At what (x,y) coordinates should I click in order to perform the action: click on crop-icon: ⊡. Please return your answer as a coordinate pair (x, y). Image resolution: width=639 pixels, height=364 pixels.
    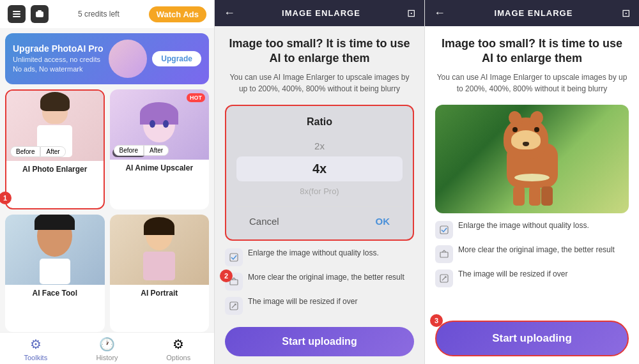
    Looking at the image, I should click on (412, 13).